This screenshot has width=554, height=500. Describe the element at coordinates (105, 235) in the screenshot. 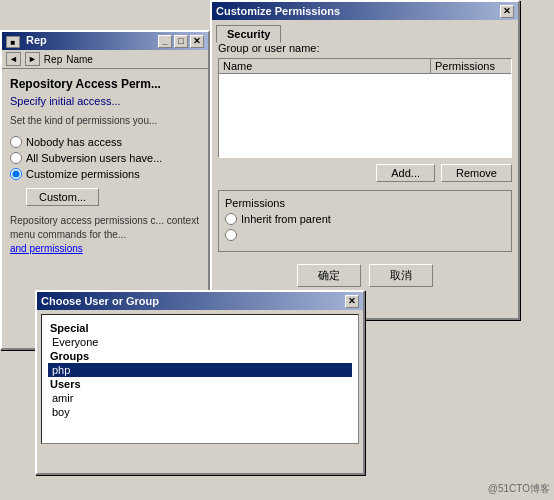

I see `repo-footer: Repository access permissions c... conte…` at that location.